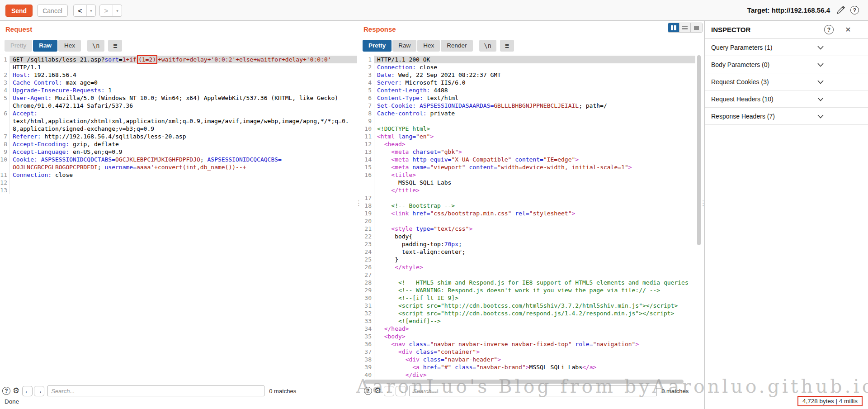 Image resolution: width=868 pixels, height=409 pixels. I want to click on single-pane-icon, so click(696, 28).